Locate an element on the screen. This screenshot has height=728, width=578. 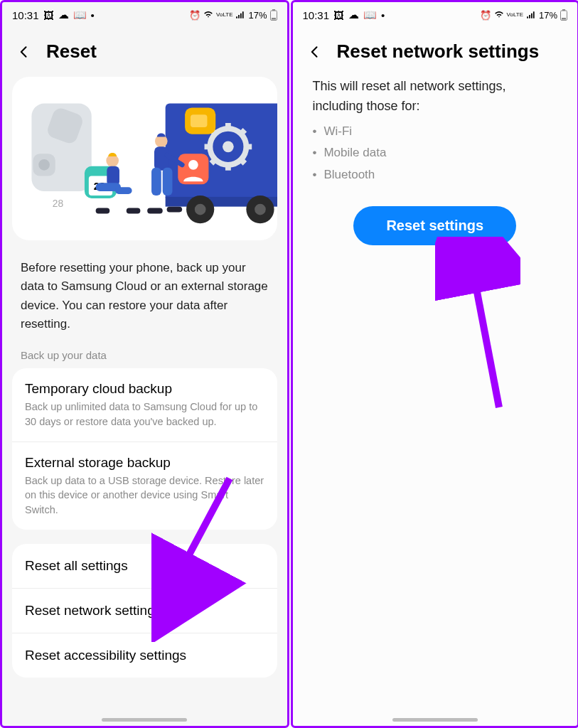
reset-description: This will reset all network settings, in… is located at coordinates (435, 95).